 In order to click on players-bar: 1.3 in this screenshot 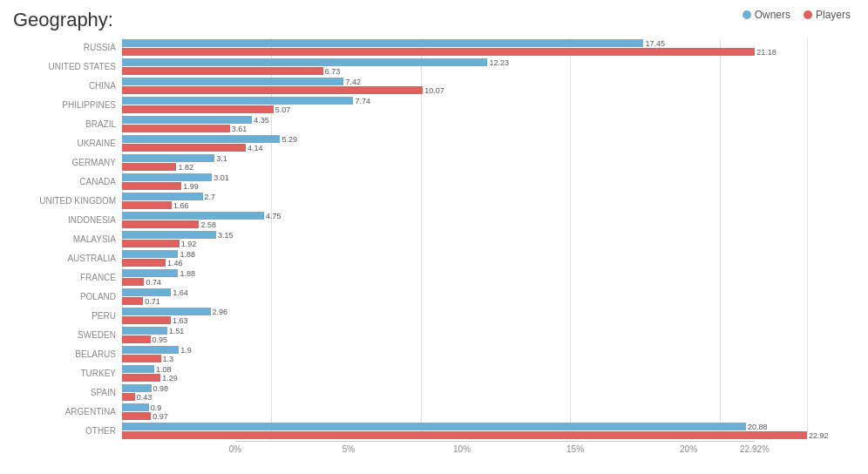, I will do `click(141, 359)`.